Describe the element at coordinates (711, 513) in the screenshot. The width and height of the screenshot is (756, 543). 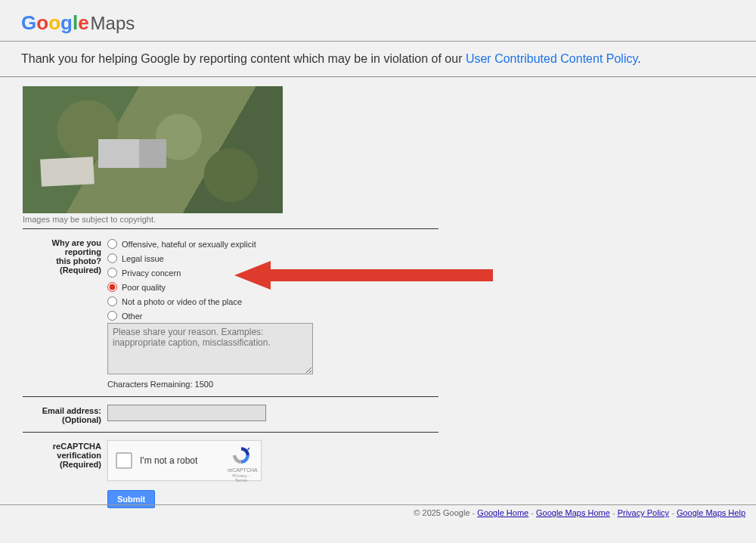
I see `footer-link-help: Google Maps Help` at that location.